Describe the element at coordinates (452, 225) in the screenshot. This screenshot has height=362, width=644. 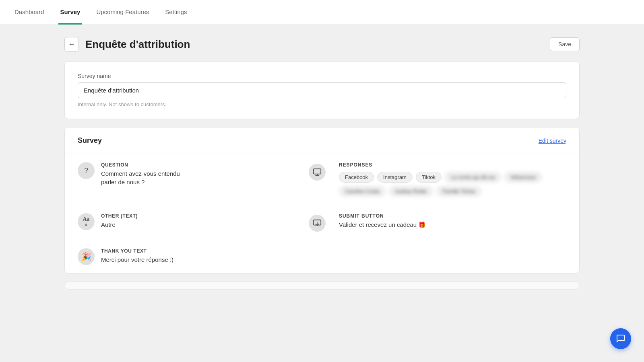
I see `submit-value: Valider et recevez un cadeau 🎁` at that location.